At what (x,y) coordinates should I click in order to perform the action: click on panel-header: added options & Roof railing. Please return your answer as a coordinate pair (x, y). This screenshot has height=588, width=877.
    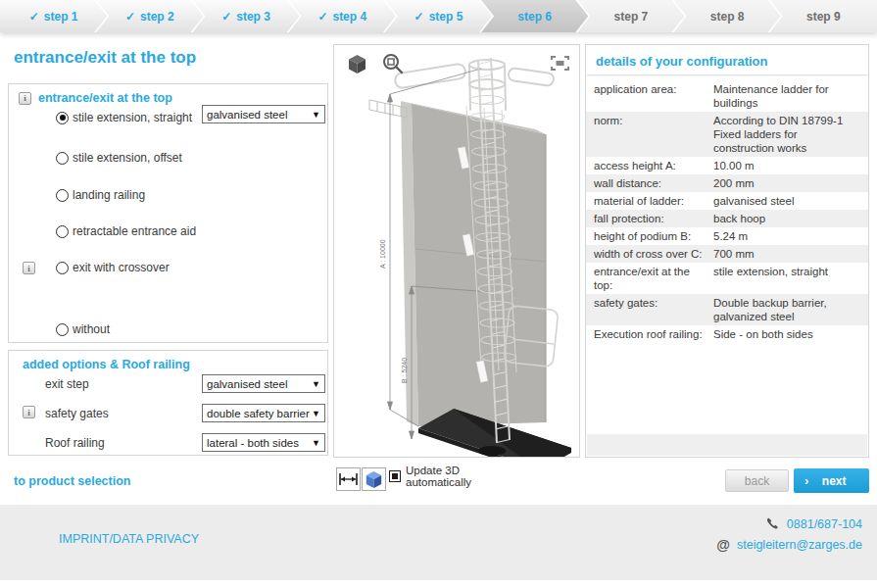
    Looking at the image, I should click on (106, 365).